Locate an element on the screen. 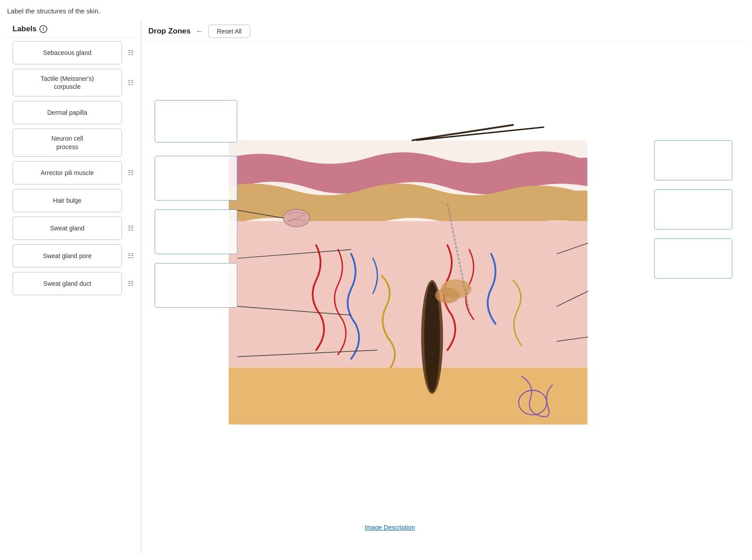 This screenshot has height=560, width=752. list-item: Arrector pili muscle ☷ is located at coordinates (74, 173).